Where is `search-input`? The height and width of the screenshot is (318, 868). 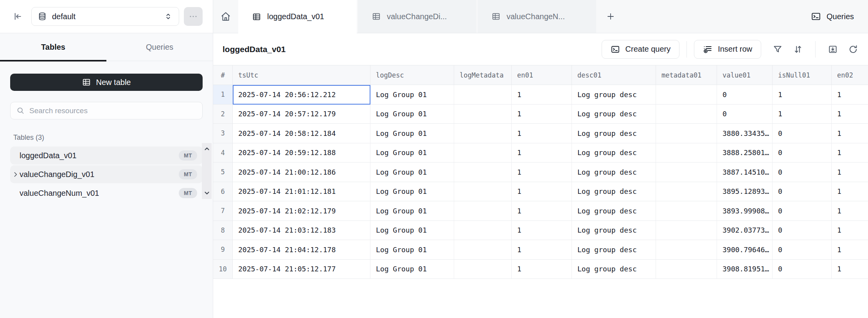
search-input is located at coordinates (113, 111).